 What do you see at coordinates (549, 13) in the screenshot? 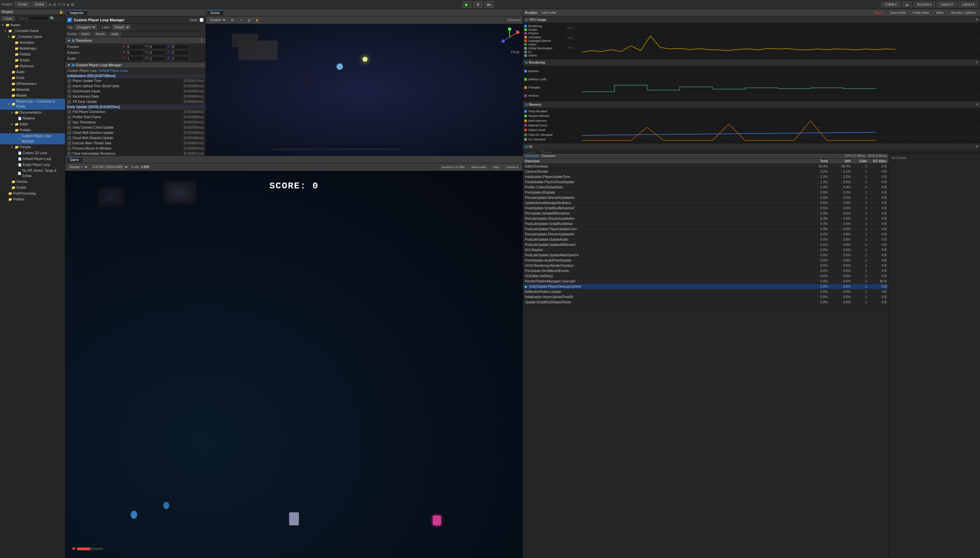
I see `add-profiler-btn: Add Profiler` at bounding box center [549, 13].